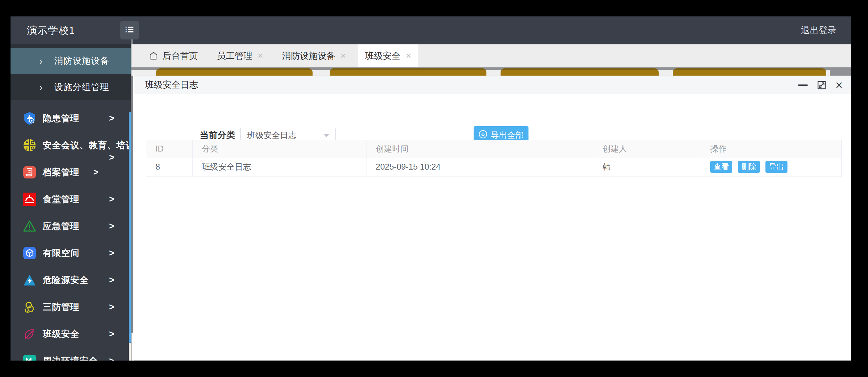 The width and height of the screenshot is (868, 377). Describe the element at coordinates (66, 280) in the screenshot. I see `menu-item-label: 危险源安全` at that location.